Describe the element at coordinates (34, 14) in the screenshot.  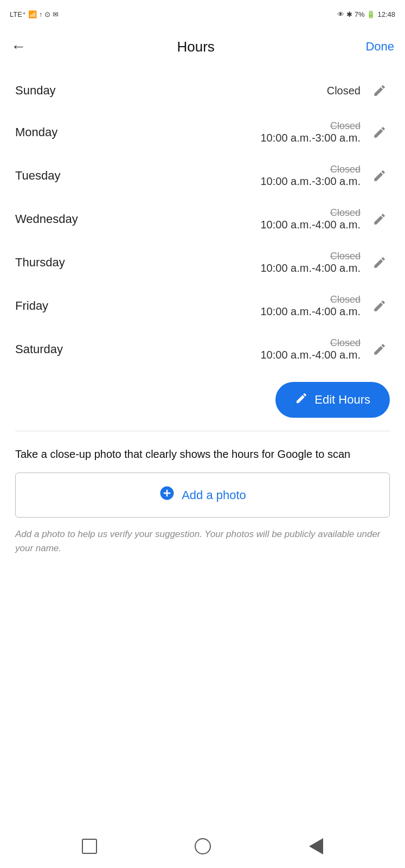
I see `status-left: LTE⁺ 📶 ↑ ⊙ ✉` at that location.